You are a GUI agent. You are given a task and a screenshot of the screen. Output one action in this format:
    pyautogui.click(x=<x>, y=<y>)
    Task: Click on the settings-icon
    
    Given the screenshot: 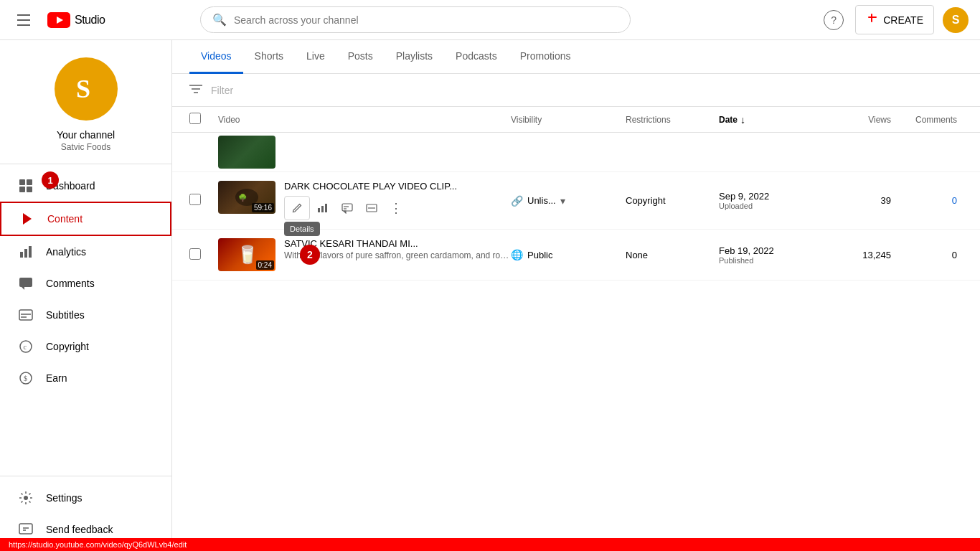 What is the action you would take?
    pyautogui.click(x=26, y=498)
    